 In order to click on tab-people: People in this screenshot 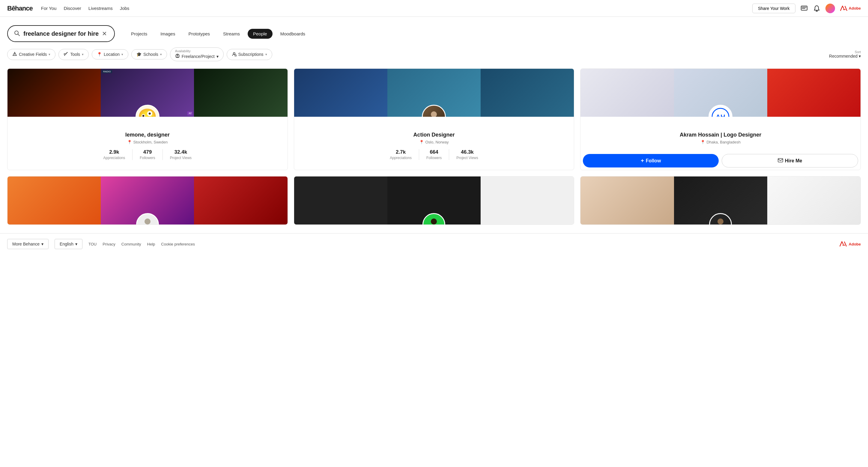, I will do `click(260, 34)`.